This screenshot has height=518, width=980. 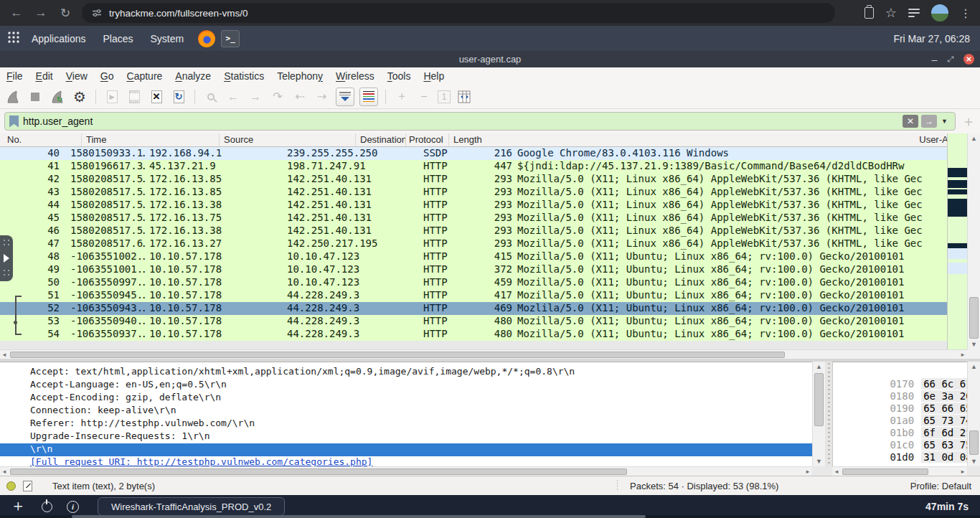 I want to click on colorize-icon, so click(x=369, y=97).